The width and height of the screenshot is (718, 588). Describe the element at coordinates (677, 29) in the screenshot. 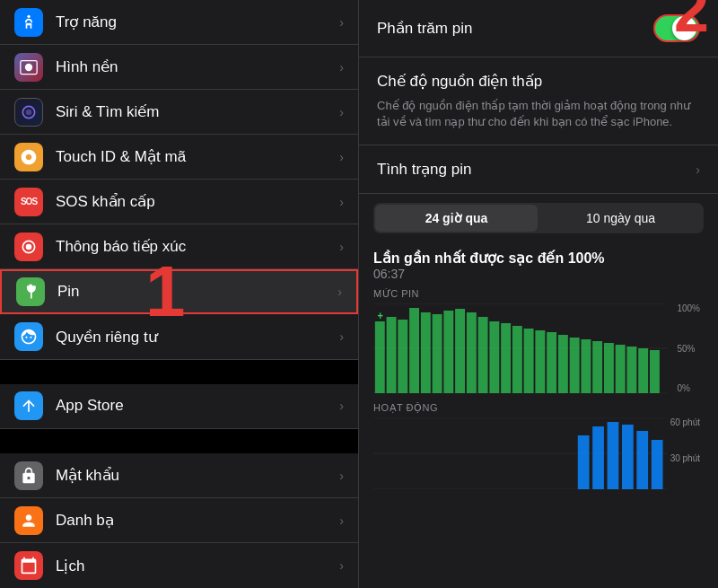

I see `battery-percent-toggle` at that location.